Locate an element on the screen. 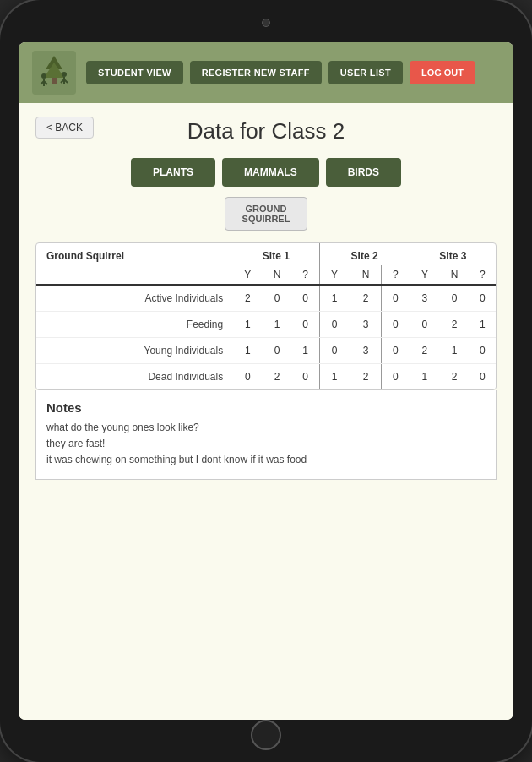  site2-y: Y is located at coordinates (334, 275).